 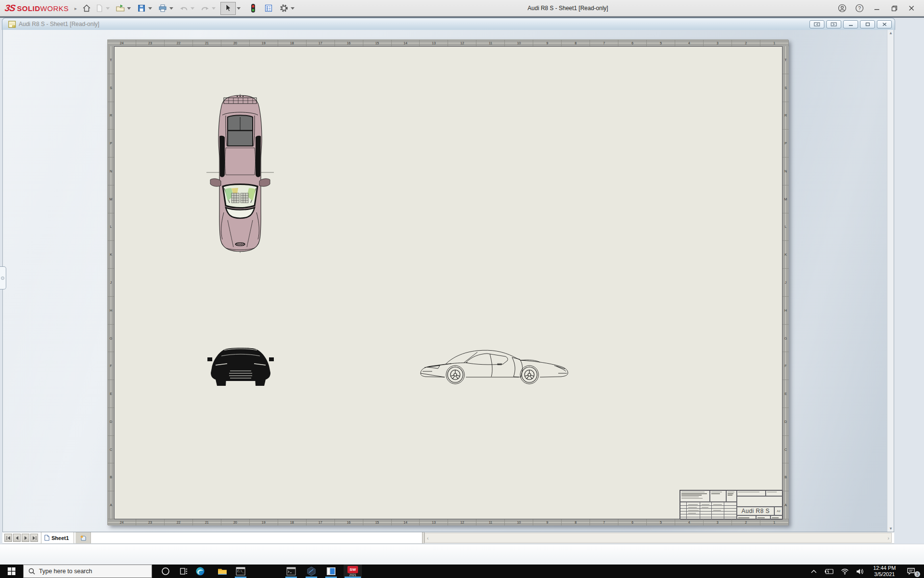 I want to click on tray-chevron-button, so click(x=814, y=571).